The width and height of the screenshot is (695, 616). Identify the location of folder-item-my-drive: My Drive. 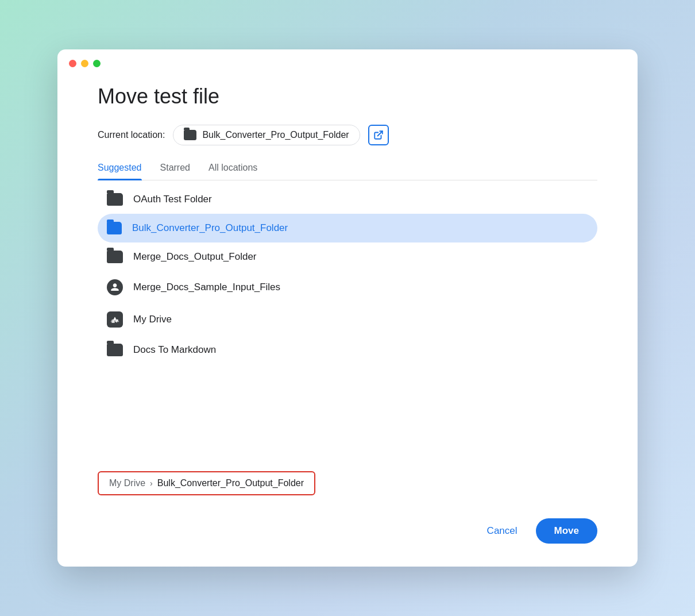
(348, 319).